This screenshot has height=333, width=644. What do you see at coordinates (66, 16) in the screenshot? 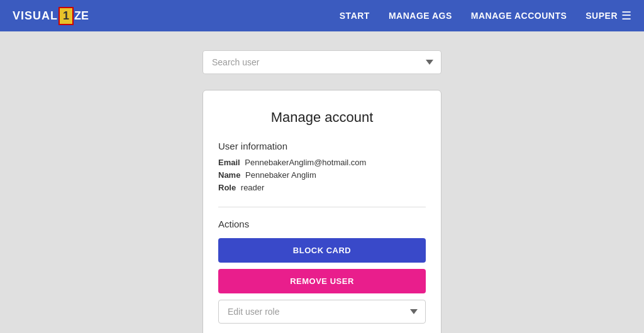
I see `logo-number: 1` at bounding box center [66, 16].